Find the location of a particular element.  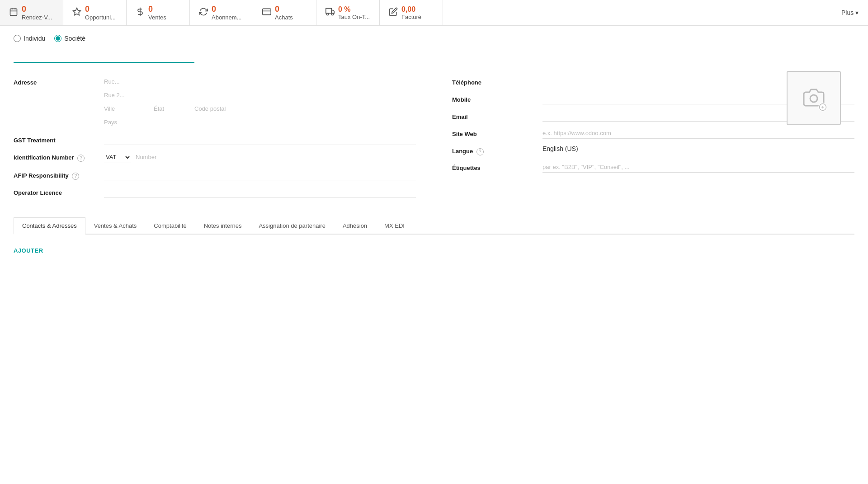

achats-count: 0 is located at coordinates (284, 9).